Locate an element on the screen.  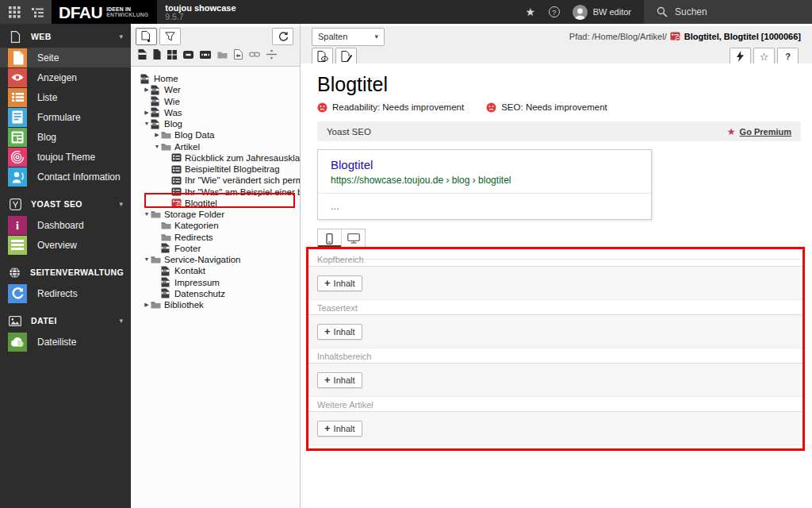
desktop-preview-button is located at coordinates (353, 238).